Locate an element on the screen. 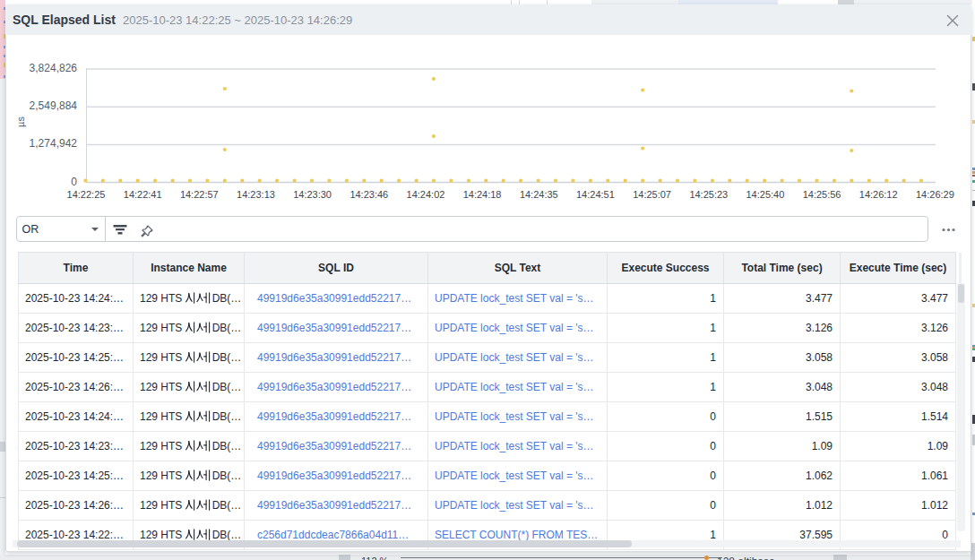 The width and height of the screenshot is (975, 560). svg-text: 3,824,826 is located at coordinates (54, 68).